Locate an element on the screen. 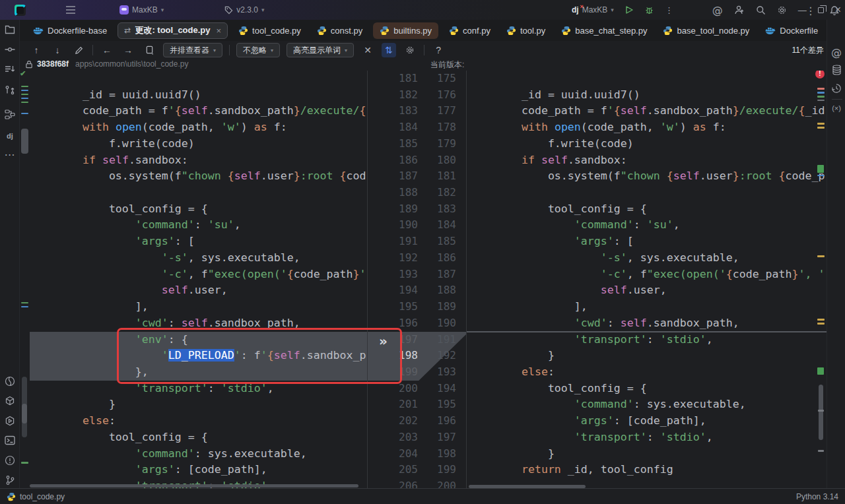 This screenshot has height=504, width=845. viewer-mode-dropdown: 并排查看器▾ is located at coordinates (193, 50).